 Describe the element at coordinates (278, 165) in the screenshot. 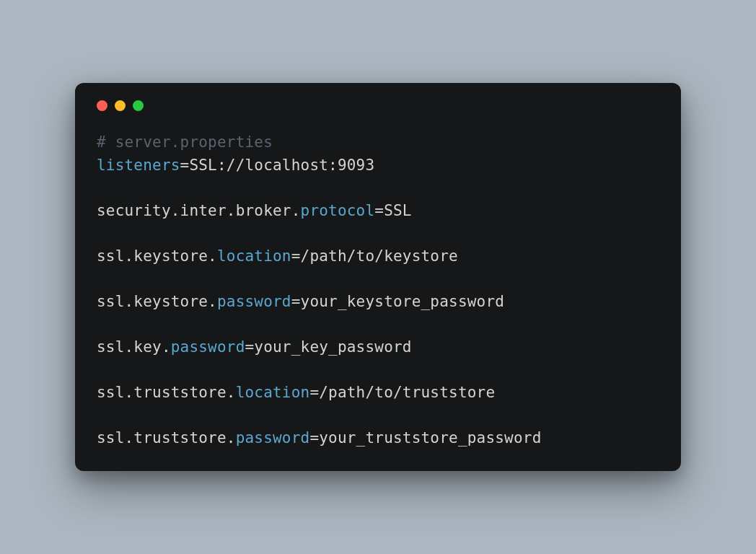

I see `code-value: =SSL://localhost:9093` at that location.